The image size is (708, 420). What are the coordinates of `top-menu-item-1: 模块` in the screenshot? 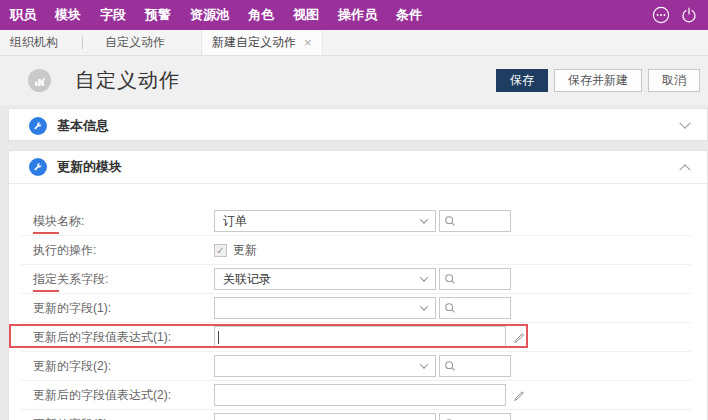 It's located at (68, 15).